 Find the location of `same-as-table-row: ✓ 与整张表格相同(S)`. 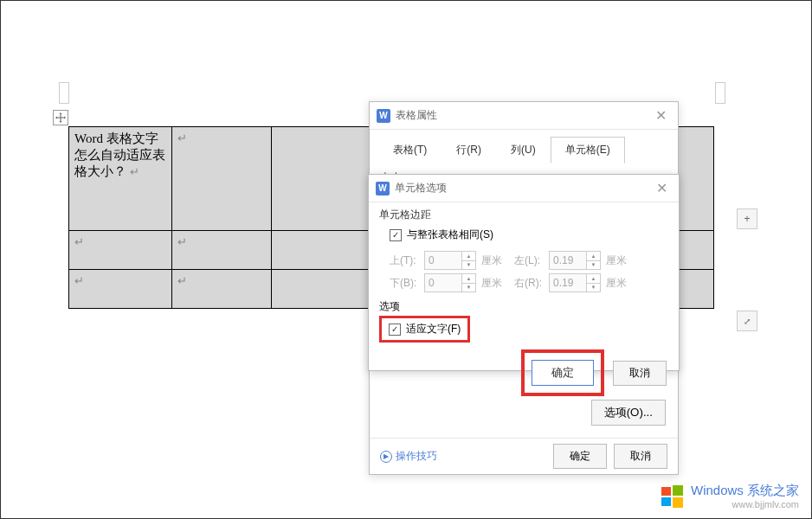

same-as-table-row: ✓ 与整张表格相同(S) is located at coordinates (529, 235).